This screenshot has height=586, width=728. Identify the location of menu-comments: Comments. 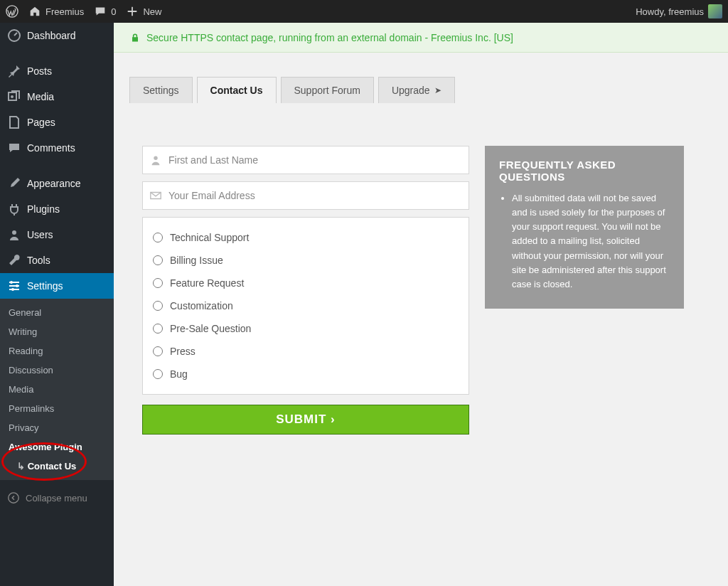
(57, 148).